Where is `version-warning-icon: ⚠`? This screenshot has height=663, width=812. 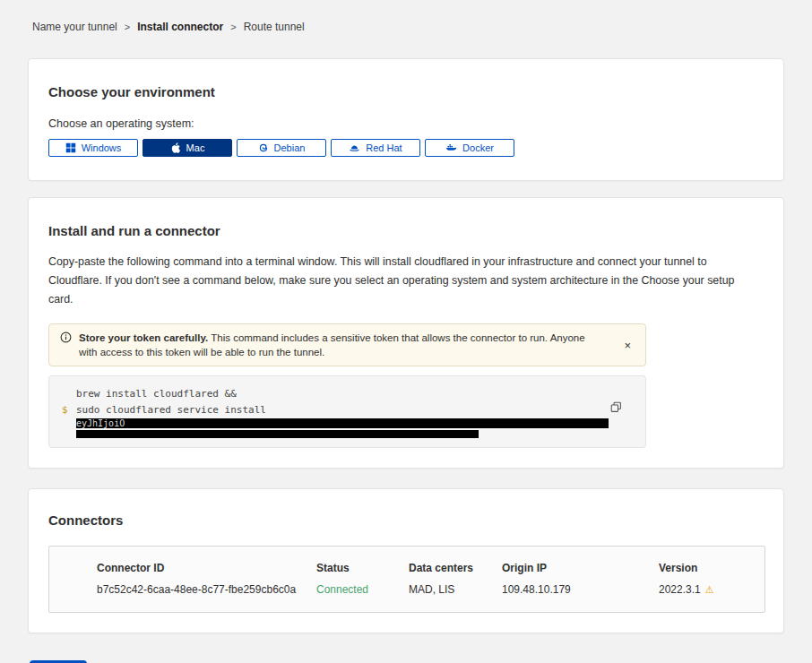 version-warning-icon: ⚠ is located at coordinates (710, 590).